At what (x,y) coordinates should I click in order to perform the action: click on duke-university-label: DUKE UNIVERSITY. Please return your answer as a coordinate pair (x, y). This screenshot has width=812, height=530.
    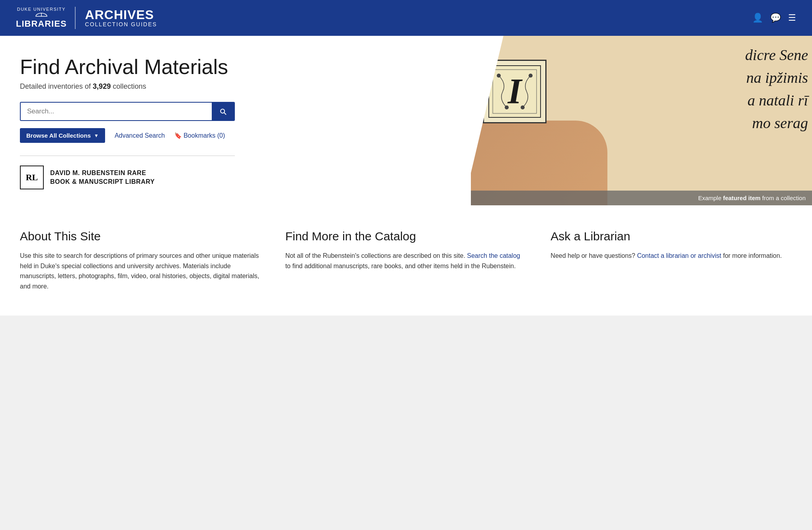
    Looking at the image, I should click on (41, 9).